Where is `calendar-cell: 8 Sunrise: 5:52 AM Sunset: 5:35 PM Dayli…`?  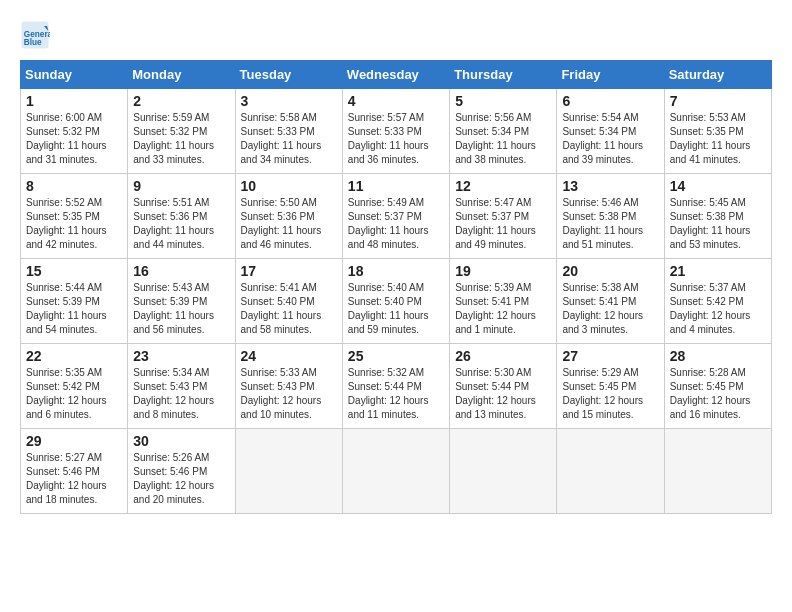
calendar-cell: 8 Sunrise: 5:52 AM Sunset: 5:35 PM Dayli… is located at coordinates (74, 216).